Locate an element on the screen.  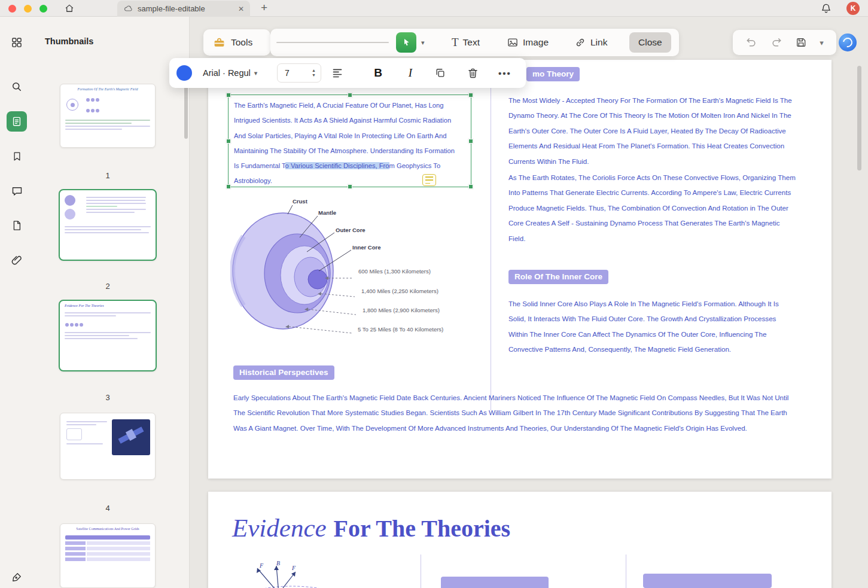
left-icon-rail is located at coordinates (17, 303).